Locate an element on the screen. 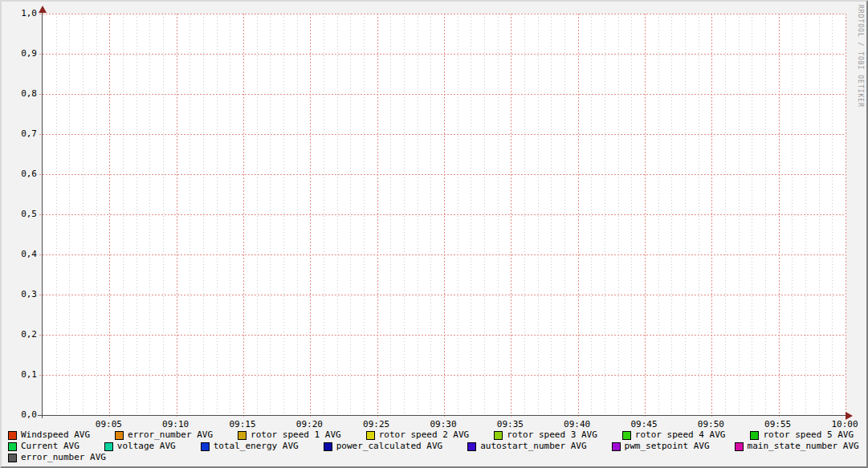 Image resolution: width=868 pixels, height=468 pixels. legend-label: rotor speed 3 AVG is located at coordinates (552, 435).